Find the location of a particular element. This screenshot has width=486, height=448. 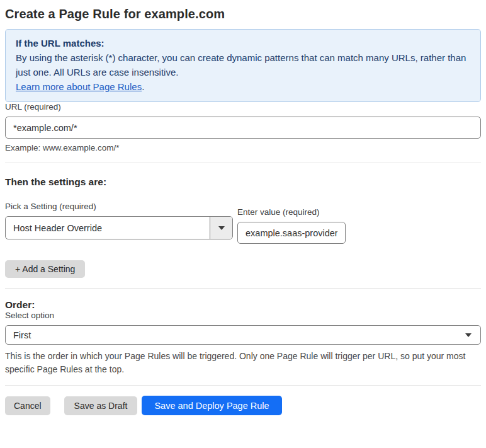

setting-select-arrow-button is located at coordinates (221, 228).